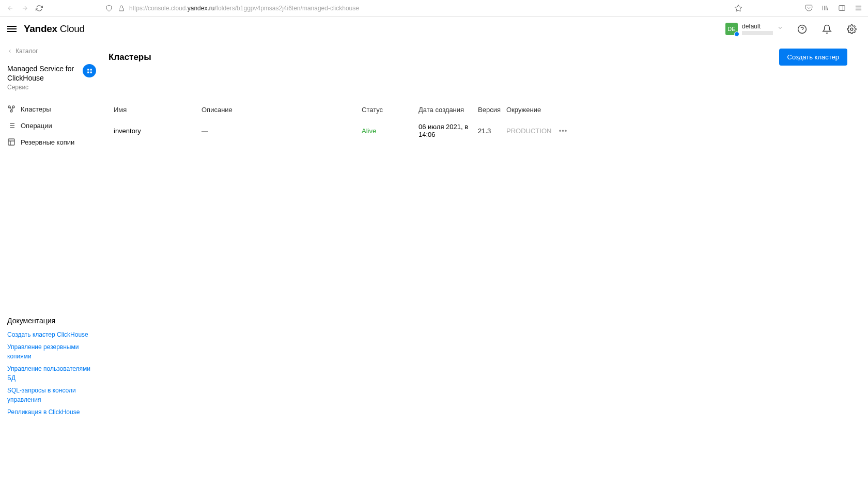 This screenshot has width=868, height=488. Describe the element at coordinates (434, 29) in the screenshot. I see `app-header: Yandex Cloud DE default` at that location.